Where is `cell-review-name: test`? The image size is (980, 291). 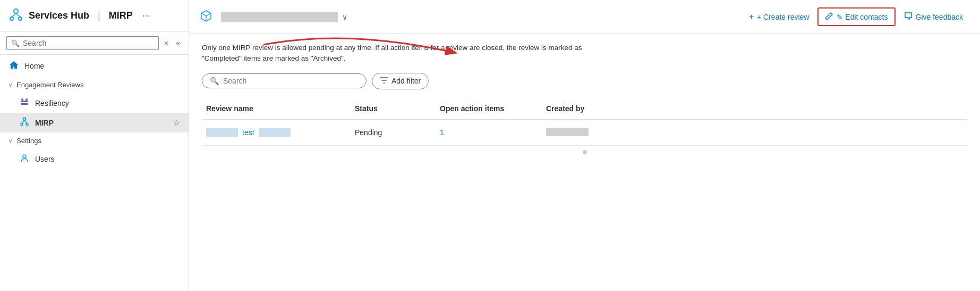 cell-review-name: test is located at coordinates (276, 132).